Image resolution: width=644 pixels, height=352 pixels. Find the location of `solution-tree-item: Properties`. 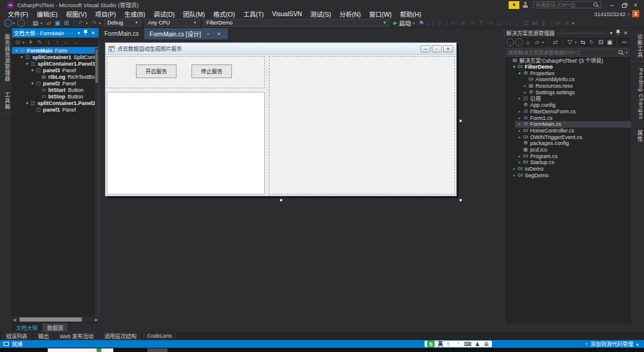

solution-tree-item: Properties is located at coordinates (573, 73).